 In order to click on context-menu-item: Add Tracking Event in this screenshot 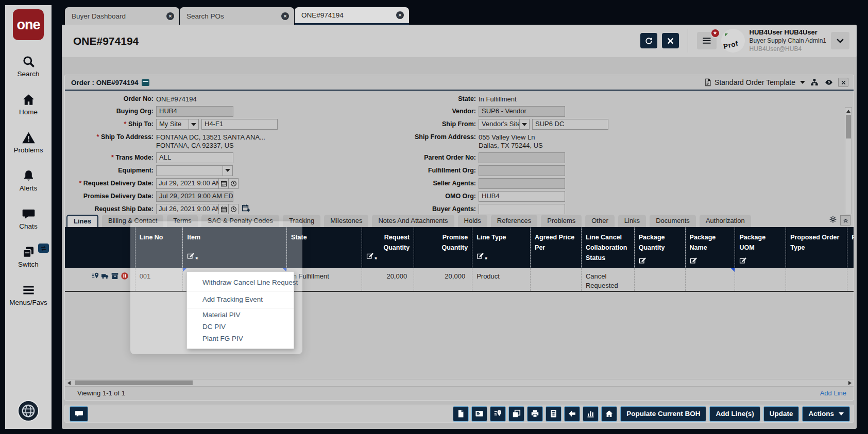, I will do `click(240, 300)`.